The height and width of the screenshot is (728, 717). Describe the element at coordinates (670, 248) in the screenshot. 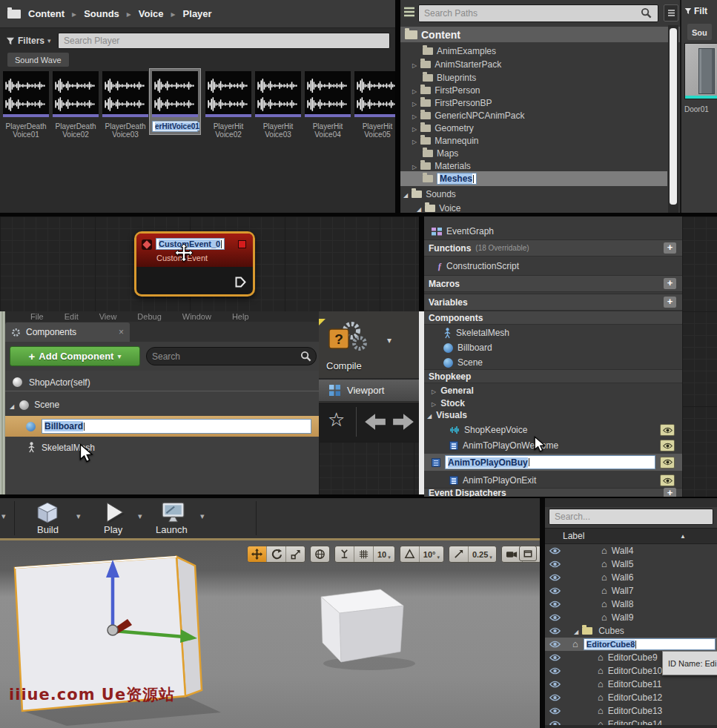

I see `add-function-button` at that location.